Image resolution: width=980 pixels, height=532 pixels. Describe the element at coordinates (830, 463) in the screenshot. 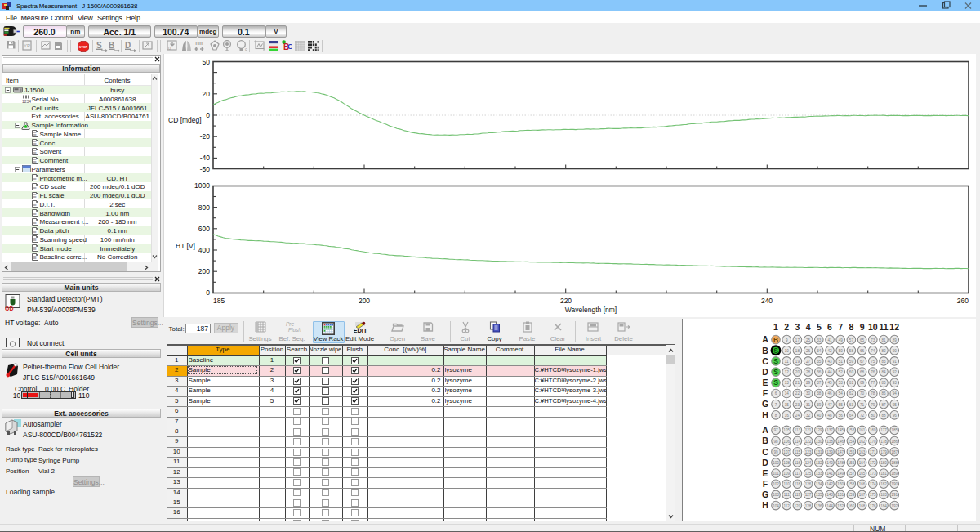

I see `svg-text: 140` at that location.